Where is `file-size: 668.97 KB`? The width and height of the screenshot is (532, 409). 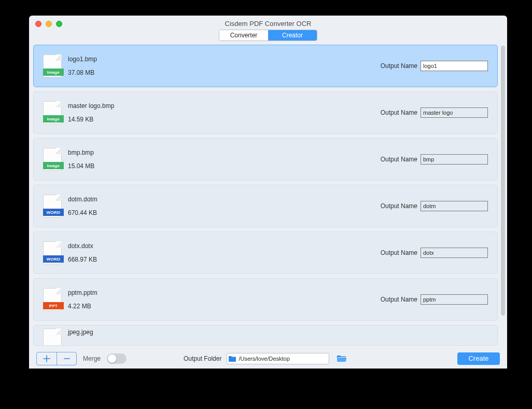 file-size: 668.97 KB is located at coordinates (224, 260).